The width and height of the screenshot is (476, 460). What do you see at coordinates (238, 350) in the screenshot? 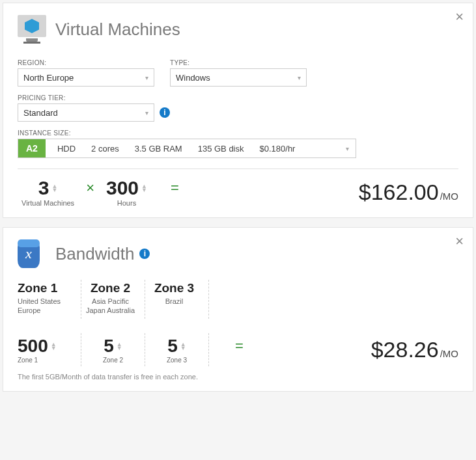
I see `zone-value-row: 500 ▲▼ Zone 1 5 ▲▼ Zone 2 5 ▲▼ Zone 3 = …` at bounding box center [238, 350].